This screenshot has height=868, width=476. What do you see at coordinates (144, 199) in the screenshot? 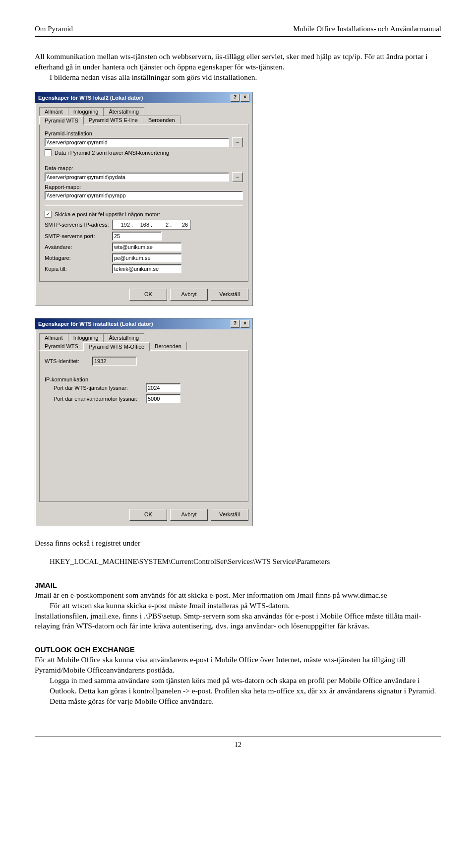
I see `properties-dialog-1: Egenskaper för WTS lokal2 (Lokal dator) …` at bounding box center [144, 199].